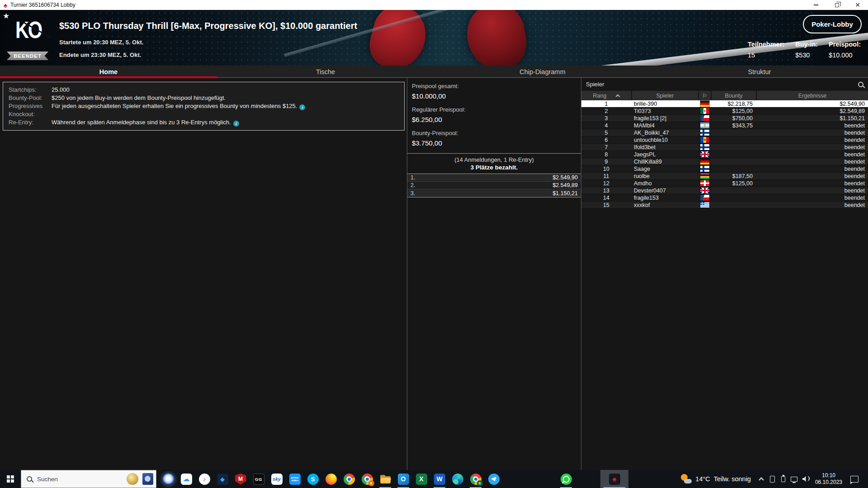  What do you see at coordinates (725, 118) in the screenshot?
I see `player-row-fragile153 [2]: 3 fragile153 [2] $750,00 $1.150,21` at bounding box center [725, 118].